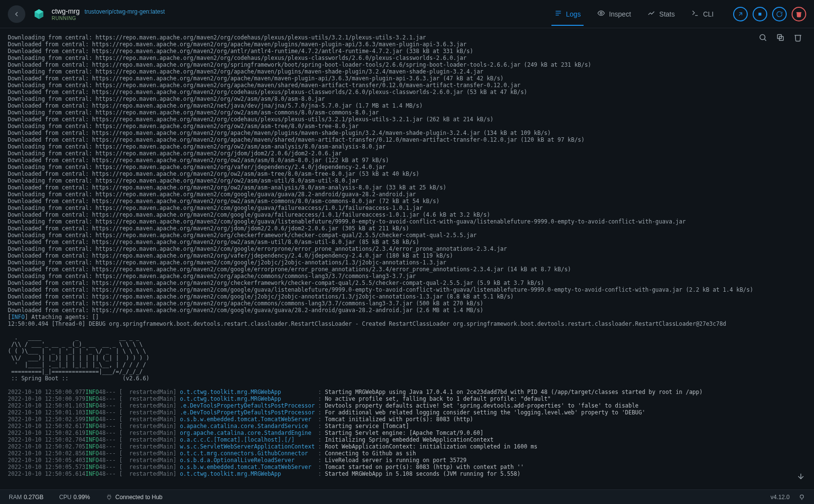 The width and height of the screenshot is (814, 504). I want to click on restart-button, so click(779, 14).